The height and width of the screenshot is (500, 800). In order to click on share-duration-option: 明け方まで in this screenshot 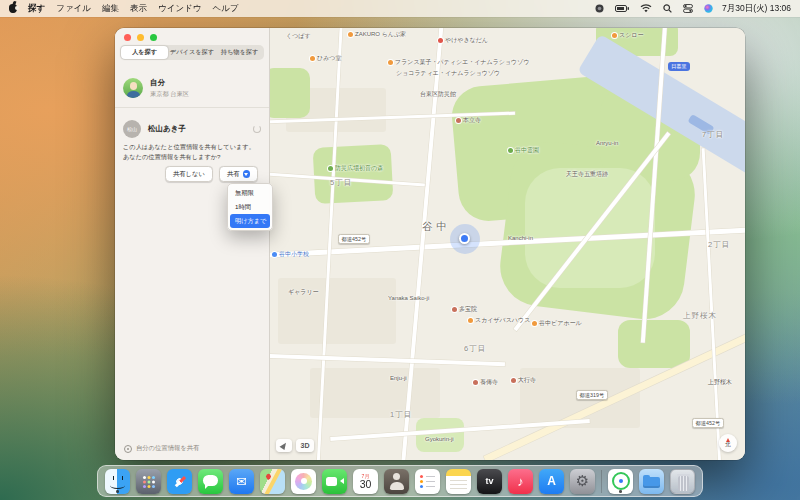, I will do `click(250, 221)`.